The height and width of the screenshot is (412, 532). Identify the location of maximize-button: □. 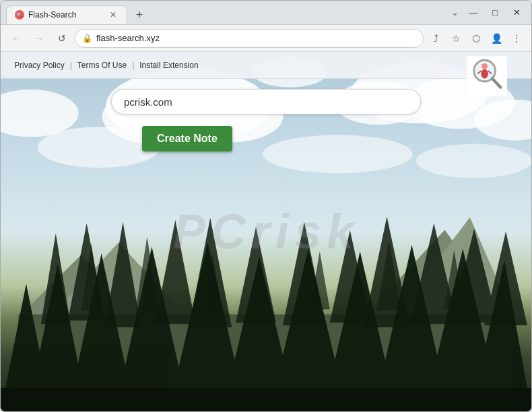
(495, 13).